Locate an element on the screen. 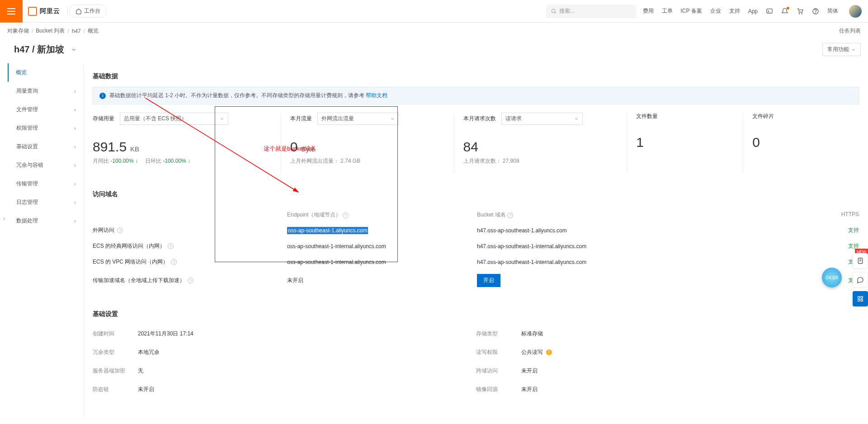 The image size is (868, 424). storage-mom: -100.00% ↓ is located at coordinates (124, 161).